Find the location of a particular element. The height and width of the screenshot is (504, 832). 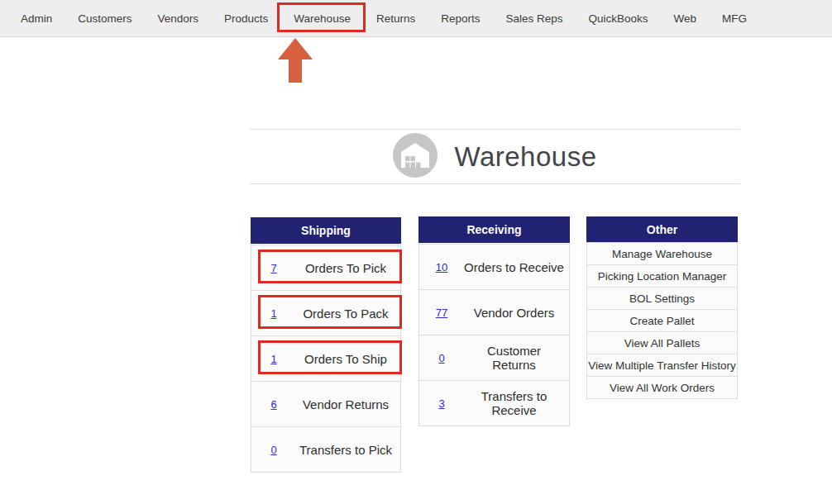

count-link-vendor-returns: 6 is located at coordinates (274, 405).